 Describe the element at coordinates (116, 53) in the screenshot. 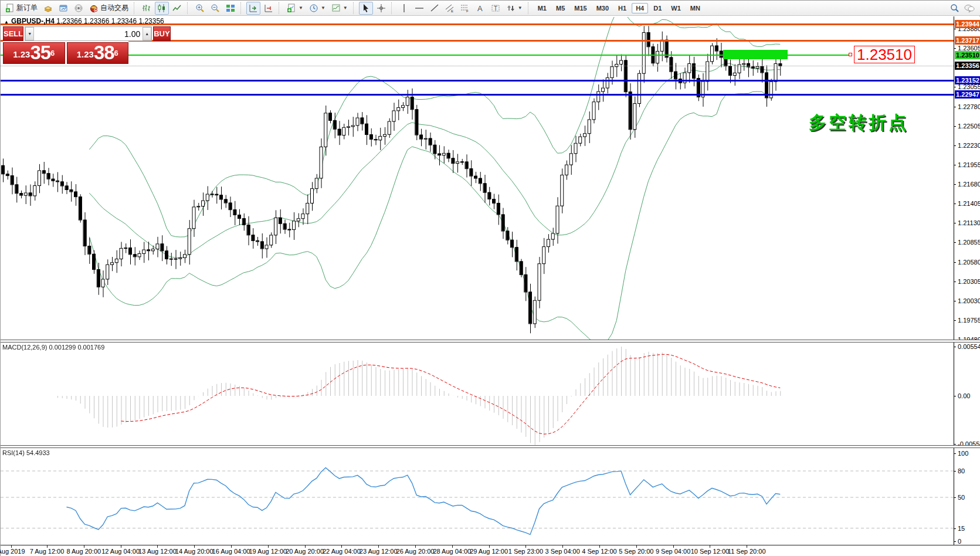

I see `ask-pipette: 6` at that location.